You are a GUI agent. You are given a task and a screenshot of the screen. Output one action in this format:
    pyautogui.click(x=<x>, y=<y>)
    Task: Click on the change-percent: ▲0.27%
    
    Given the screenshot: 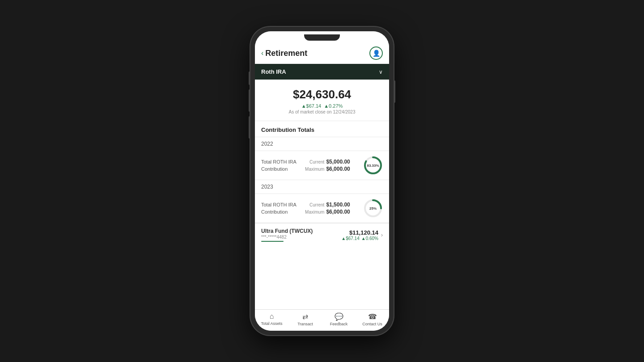 What is the action you would take?
    pyautogui.click(x=333, y=106)
    